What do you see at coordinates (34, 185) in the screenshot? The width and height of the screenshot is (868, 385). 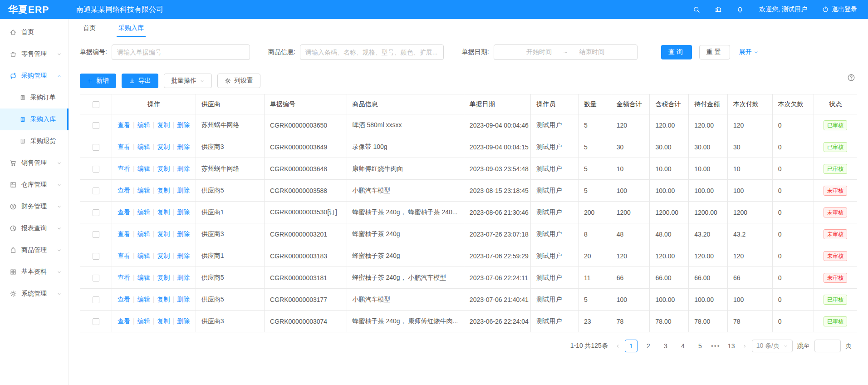 I see `sidebar-item: 仓库管理` at bounding box center [34, 185].